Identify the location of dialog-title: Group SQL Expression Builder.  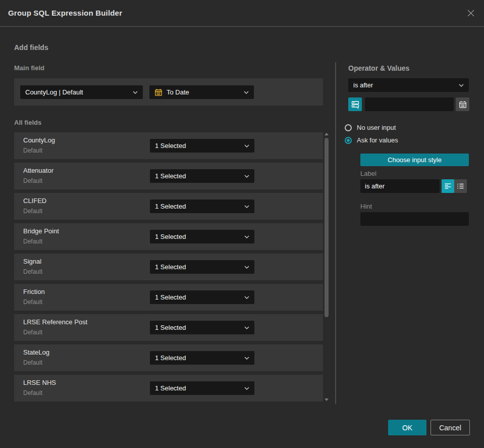
(65, 13).